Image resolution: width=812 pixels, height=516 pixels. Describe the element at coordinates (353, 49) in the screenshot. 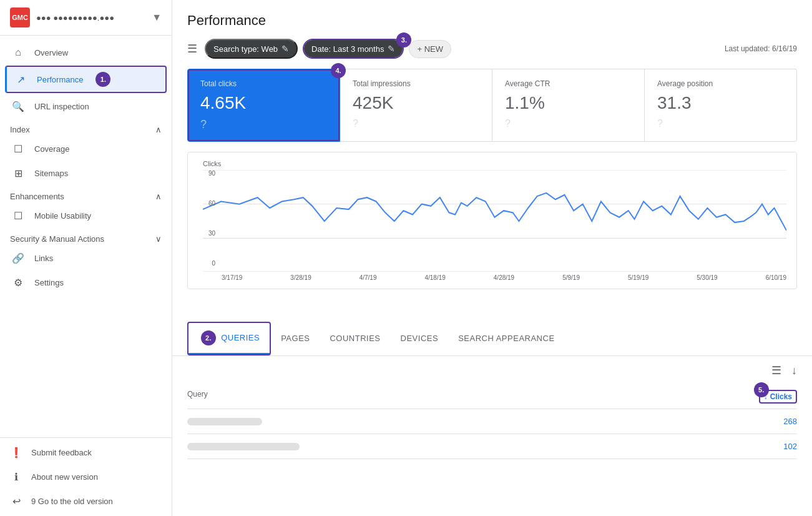

I see `date-chip-annotated-box: Date: Last 3 months ✎` at that location.